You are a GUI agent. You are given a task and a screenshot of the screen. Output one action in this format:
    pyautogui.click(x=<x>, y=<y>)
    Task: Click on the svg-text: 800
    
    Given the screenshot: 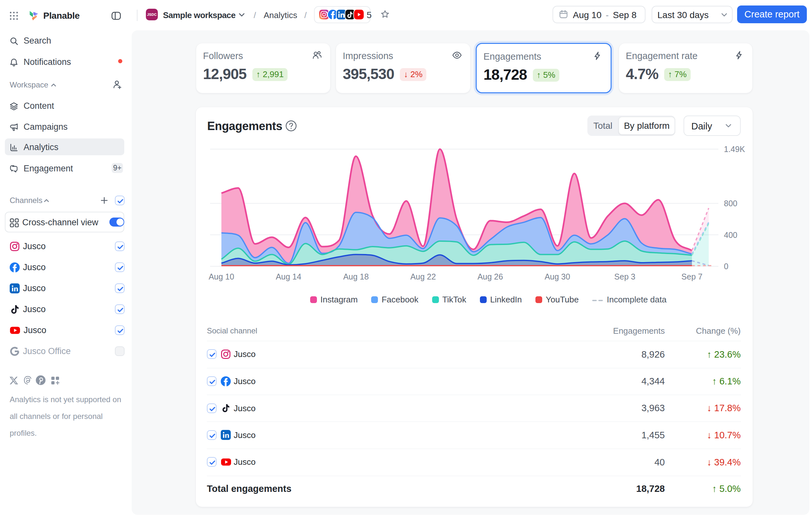 What is the action you would take?
    pyautogui.click(x=731, y=203)
    